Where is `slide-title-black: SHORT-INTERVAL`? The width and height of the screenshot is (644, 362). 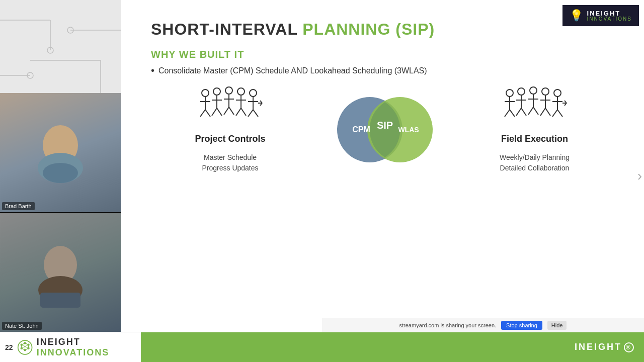 slide-title-black: SHORT-INTERVAL is located at coordinates (226, 29).